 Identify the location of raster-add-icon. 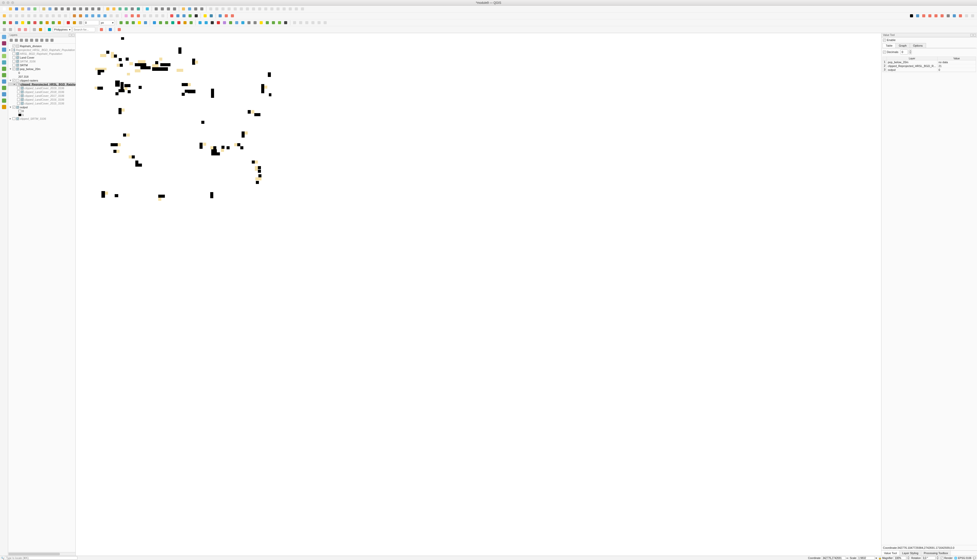
(4, 43).